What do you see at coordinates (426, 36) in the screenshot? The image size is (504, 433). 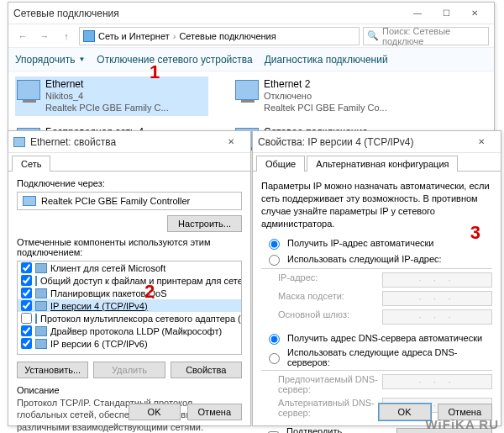 I see `search-input: 🔍 Поиск: Сетевые подключе` at bounding box center [426, 36].